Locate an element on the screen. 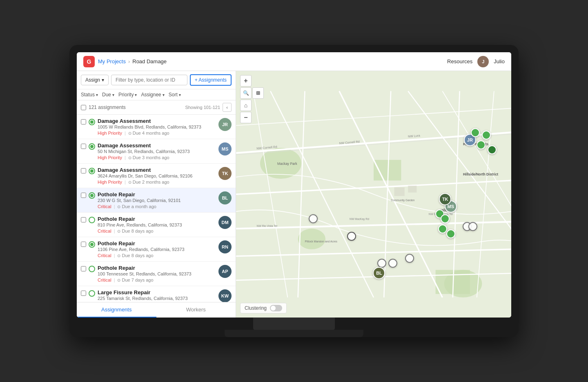 Image resolution: width=588 pixels, height=382 pixels. item-tags: Critical | Due 8 days ago is located at coordinates (157, 255).